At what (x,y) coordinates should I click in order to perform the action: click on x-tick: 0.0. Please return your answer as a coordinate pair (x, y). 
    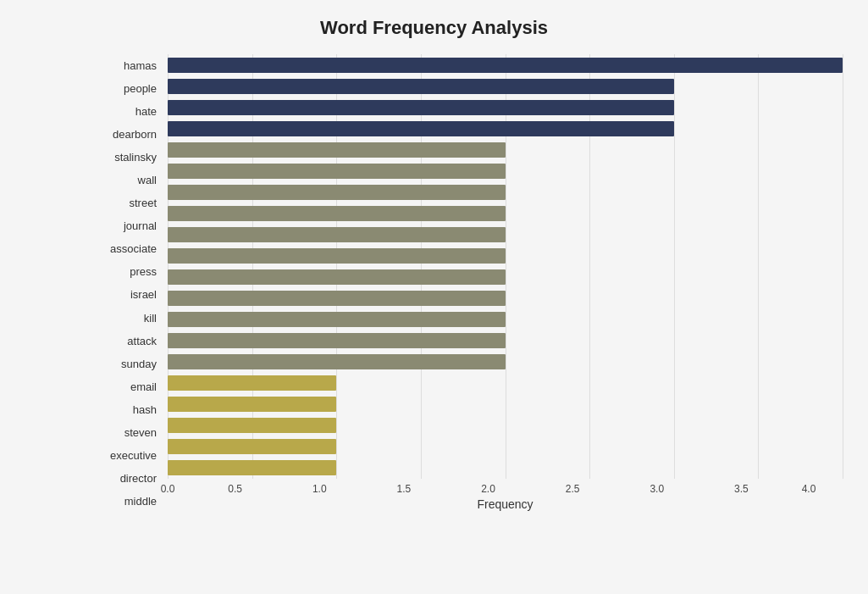
    Looking at the image, I should click on (168, 489).